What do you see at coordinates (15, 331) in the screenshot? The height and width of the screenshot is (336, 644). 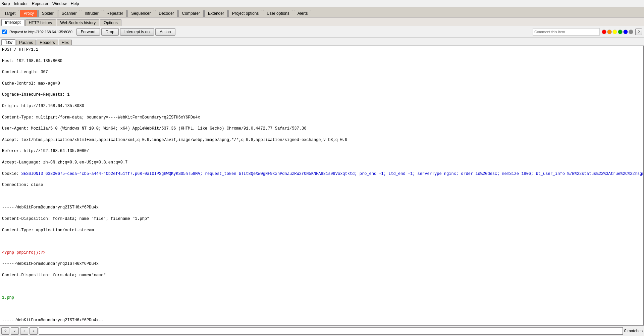 I see `nav-prev-prev-button: ‹` at bounding box center [15, 331].